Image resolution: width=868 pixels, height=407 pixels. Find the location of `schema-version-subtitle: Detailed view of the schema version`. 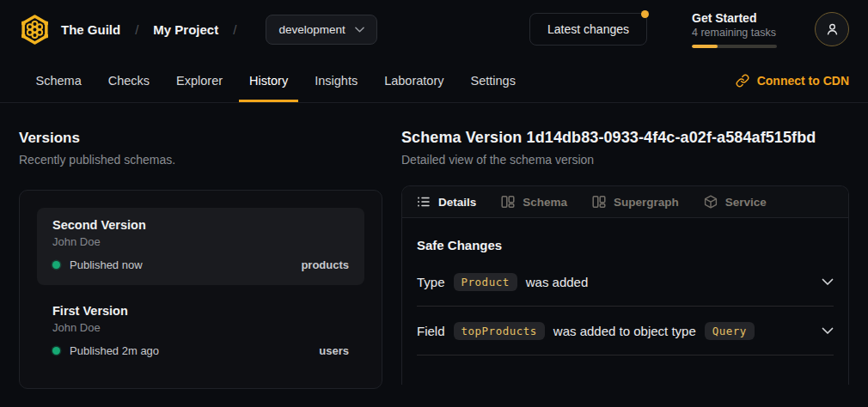

schema-version-subtitle: Detailed view of the schema version is located at coordinates (626, 160).